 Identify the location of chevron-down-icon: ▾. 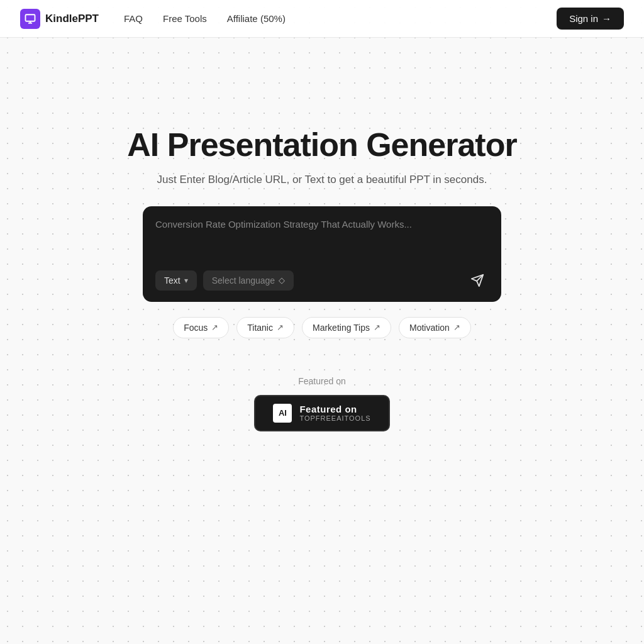
(186, 280).